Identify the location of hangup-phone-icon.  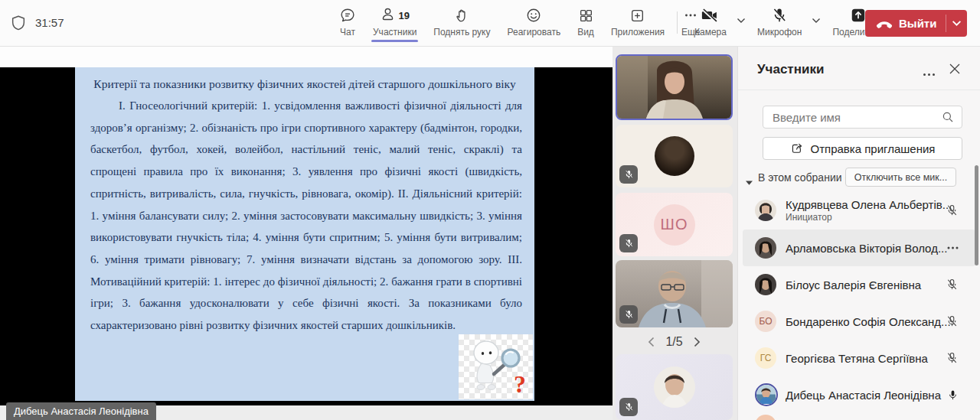
(884, 24).